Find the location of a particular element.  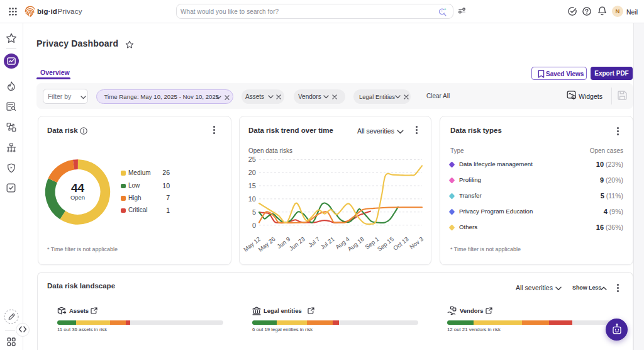

svg-text: 0 is located at coordinates (254, 225).